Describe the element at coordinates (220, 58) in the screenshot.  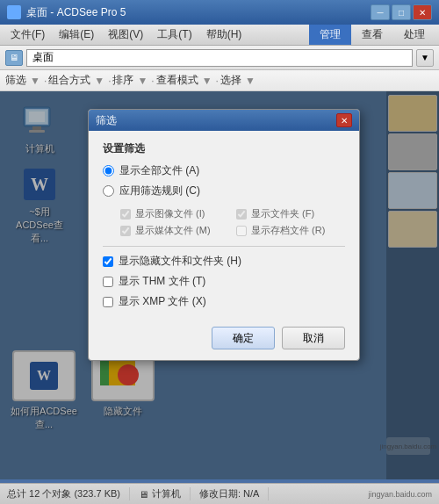
I see `address-input` at that location.